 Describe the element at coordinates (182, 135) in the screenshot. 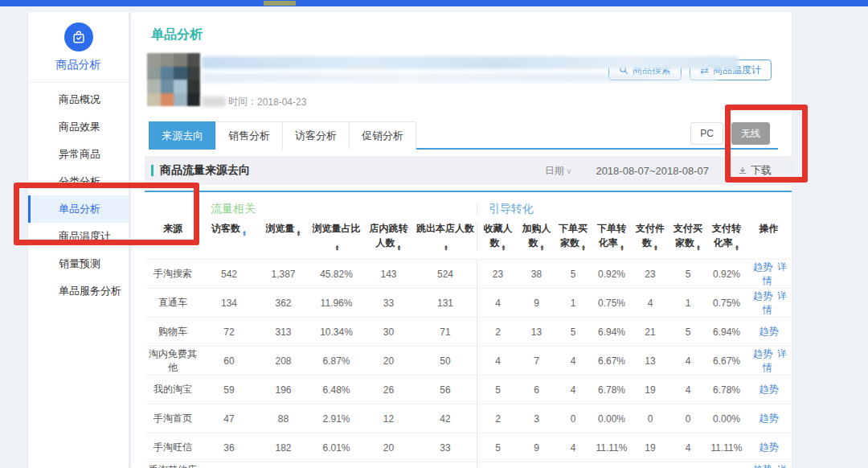

I see `tab-0: 来源去向` at that location.